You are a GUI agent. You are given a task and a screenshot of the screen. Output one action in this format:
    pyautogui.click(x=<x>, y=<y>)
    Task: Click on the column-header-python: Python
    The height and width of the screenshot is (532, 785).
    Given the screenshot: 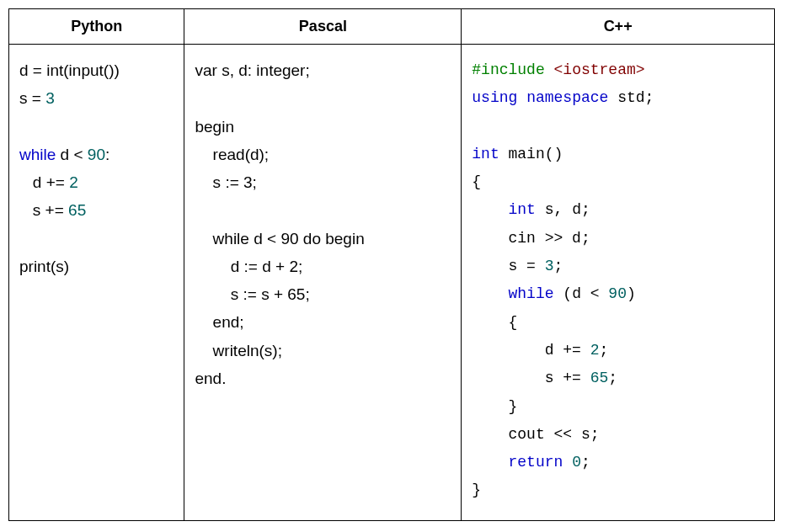 What is the action you would take?
    pyautogui.click(x=97, y=27)
    